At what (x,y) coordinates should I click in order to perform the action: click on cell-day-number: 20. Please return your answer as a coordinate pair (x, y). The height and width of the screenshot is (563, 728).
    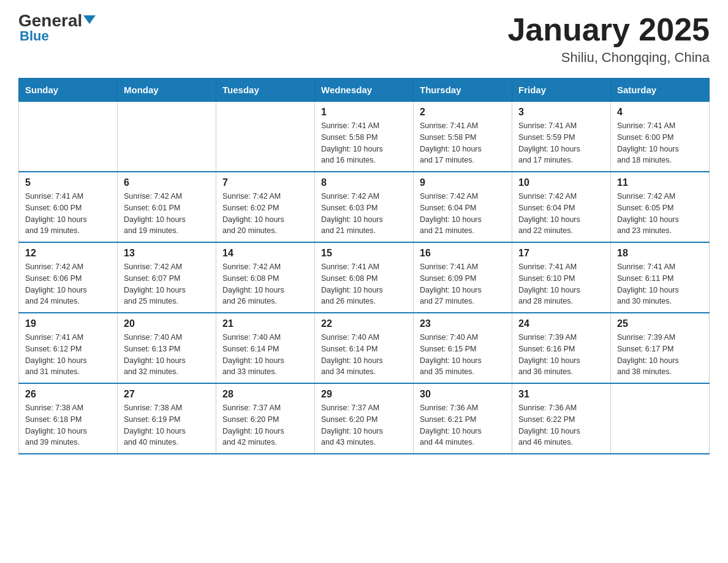
    Looking at the image, I should click on (167, 324).